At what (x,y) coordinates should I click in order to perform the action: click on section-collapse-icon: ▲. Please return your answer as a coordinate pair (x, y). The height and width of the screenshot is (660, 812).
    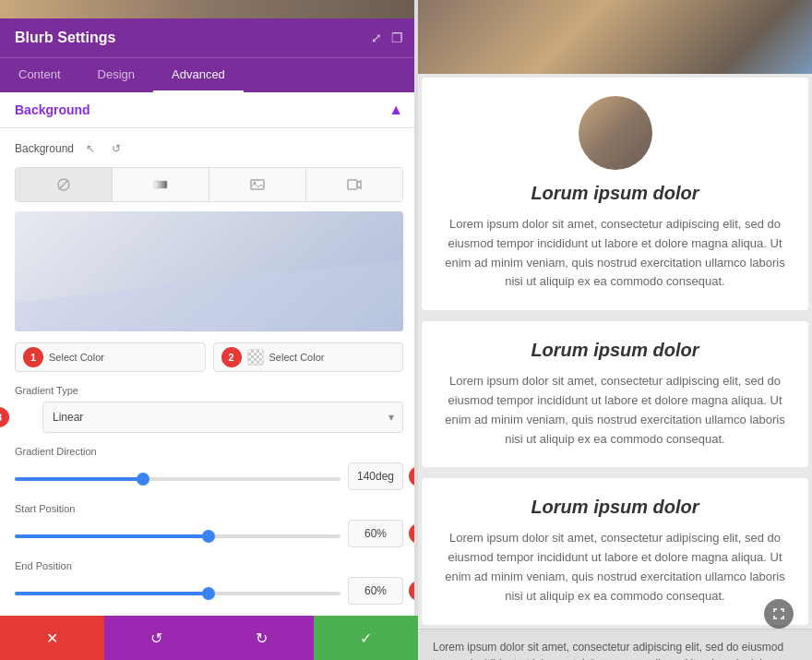
    Looking at the image, I should click on (396, 110).